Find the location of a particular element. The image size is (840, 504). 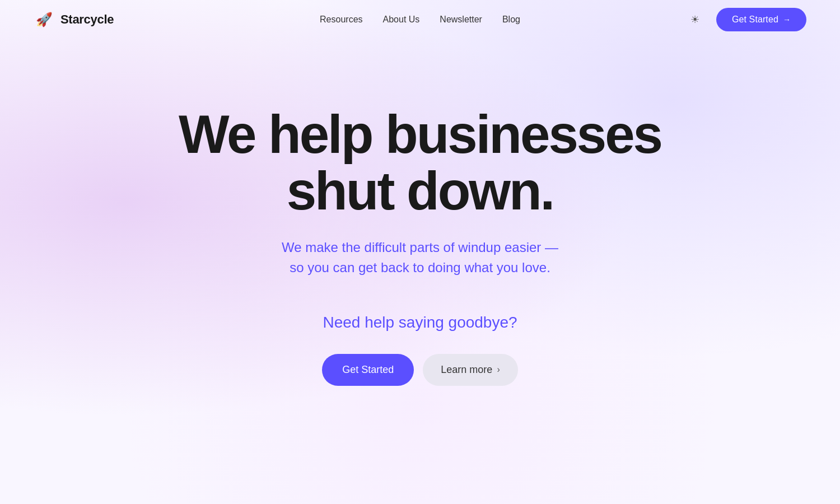

chevron-right-icon: › is located at coordinates (498, 370).